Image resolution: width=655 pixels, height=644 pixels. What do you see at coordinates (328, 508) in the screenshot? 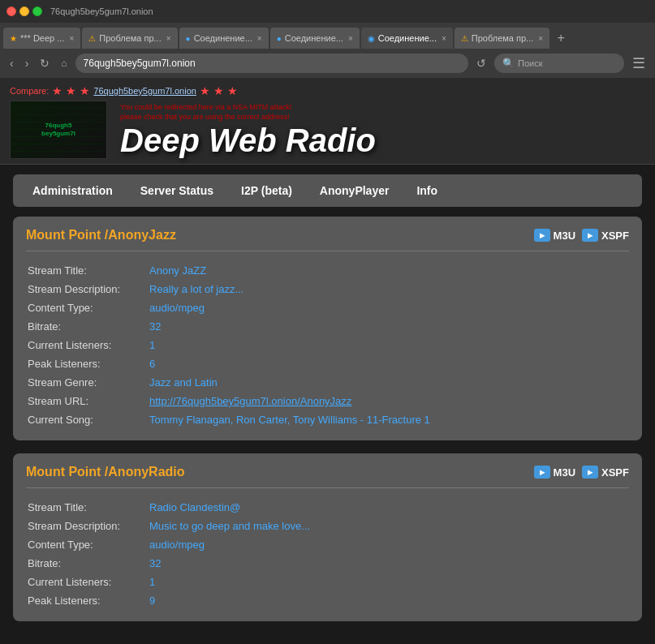
I see `table-row: Stream Title: Radio Clandestin@` at bounding box center [328, 508].